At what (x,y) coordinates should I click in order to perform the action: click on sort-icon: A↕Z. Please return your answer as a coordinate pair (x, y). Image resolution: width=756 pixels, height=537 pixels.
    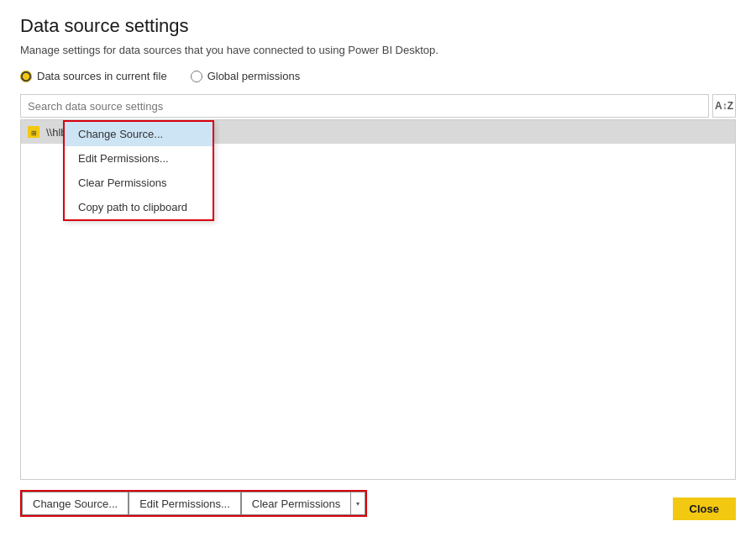
    Looking at the image, I should click on (724, 106).